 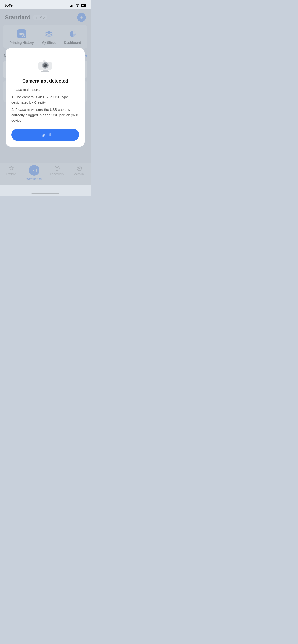 I want to click on modal-item1: 1. The camera is an H.264 USB type desig…, so click(x=45, y=100).